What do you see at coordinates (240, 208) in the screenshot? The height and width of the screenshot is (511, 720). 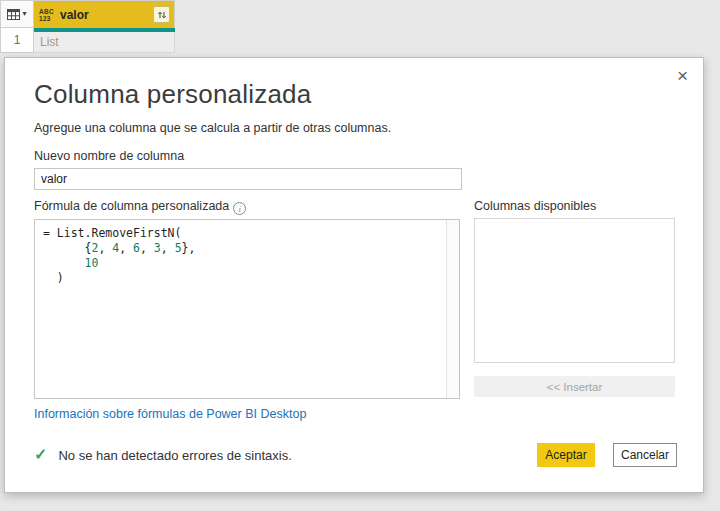 I see `info-icon: i` at bounding box center [240, 208].